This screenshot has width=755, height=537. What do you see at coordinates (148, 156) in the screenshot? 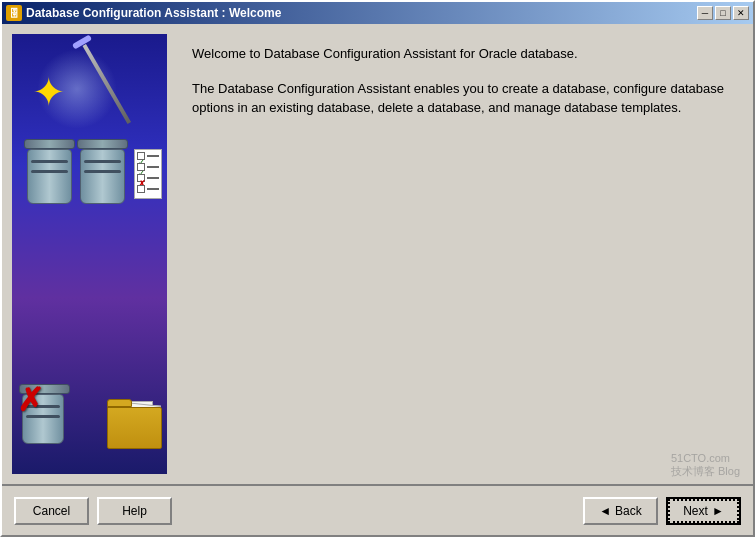
I see `checklist-row-1: ✓` at bounding box center [148, 156].